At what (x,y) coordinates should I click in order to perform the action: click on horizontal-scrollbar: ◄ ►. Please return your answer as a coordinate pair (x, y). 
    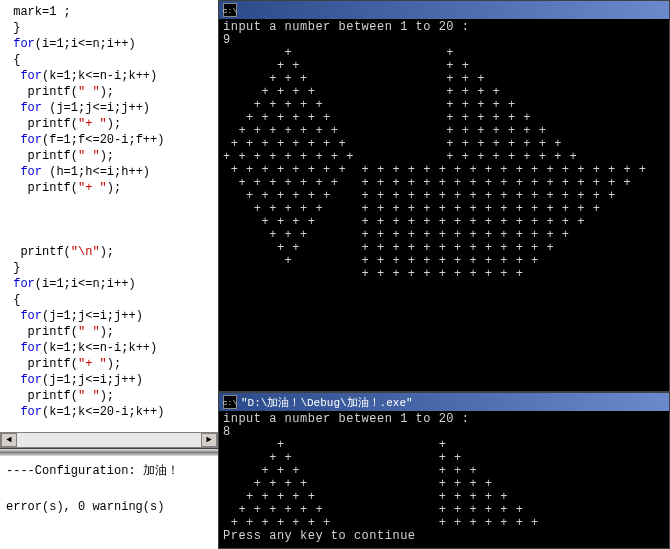
    Looking at the image, I should click on (109, 440).